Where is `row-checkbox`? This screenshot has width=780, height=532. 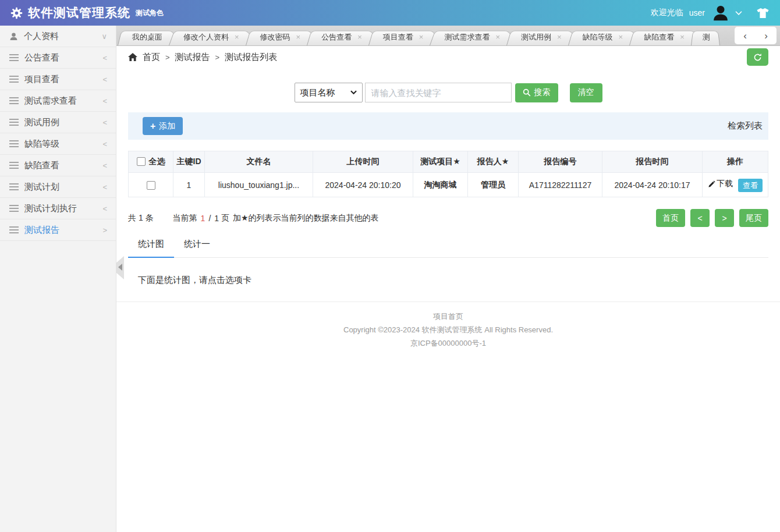
row-checkbox is located at coordinates (151, 185).